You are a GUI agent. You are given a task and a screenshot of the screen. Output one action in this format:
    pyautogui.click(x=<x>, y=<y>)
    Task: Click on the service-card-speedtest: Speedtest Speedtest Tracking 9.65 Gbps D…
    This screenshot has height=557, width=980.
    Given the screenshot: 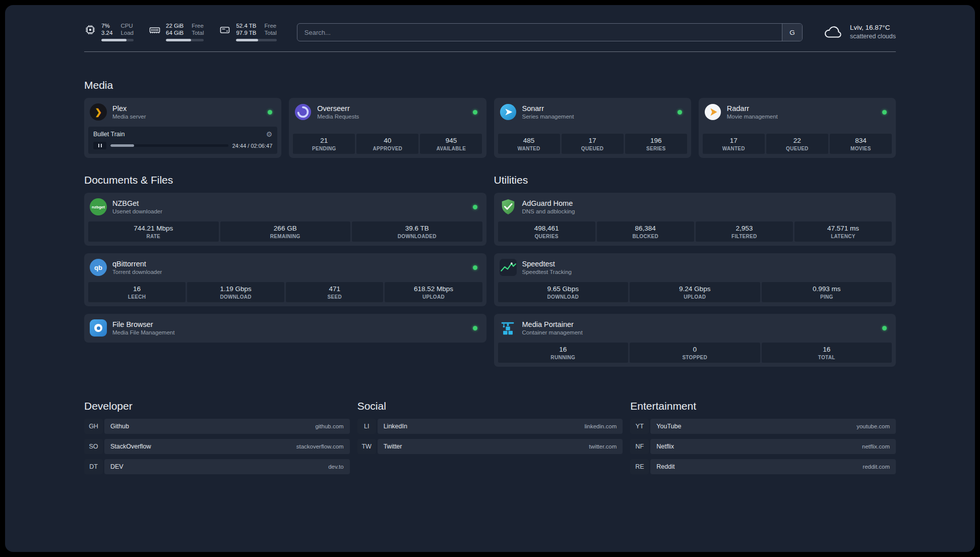 What is the action you would take?
    pyautogui.click(x=695, y=280)
    